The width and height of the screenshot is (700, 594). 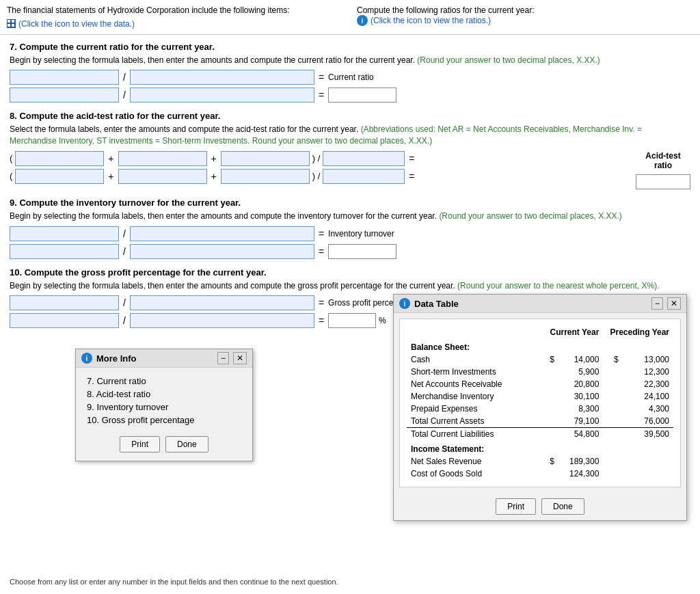 What do you see at coordinates (321, 176) in the screenshot?
I see `s8-row2: ( + + ) / =` at bounding box center [321, 176].